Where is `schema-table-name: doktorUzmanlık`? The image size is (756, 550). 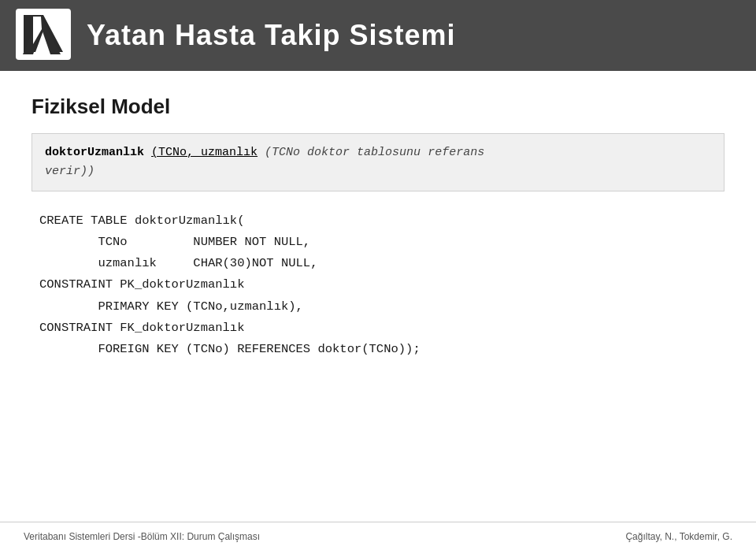
schema-table-name: doktorUzmanlık is located at coordinates (94, 153).